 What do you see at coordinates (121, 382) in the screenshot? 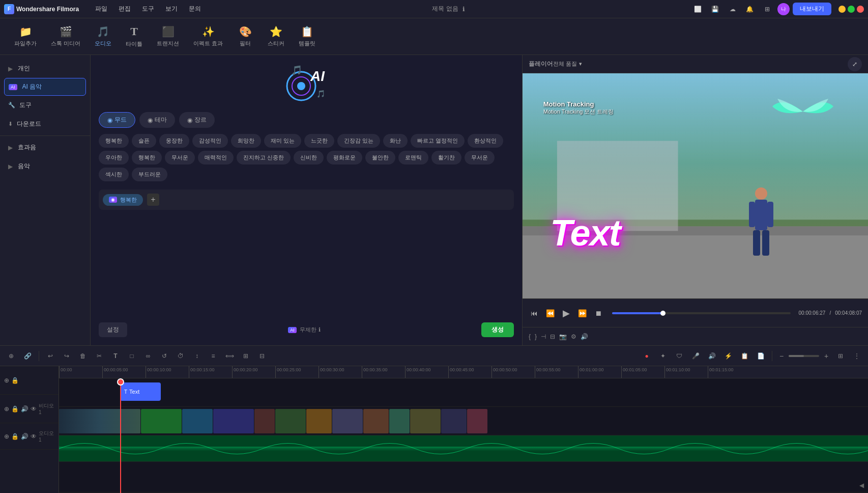
I see `playhead-handle` at bounding box center [121, 382].